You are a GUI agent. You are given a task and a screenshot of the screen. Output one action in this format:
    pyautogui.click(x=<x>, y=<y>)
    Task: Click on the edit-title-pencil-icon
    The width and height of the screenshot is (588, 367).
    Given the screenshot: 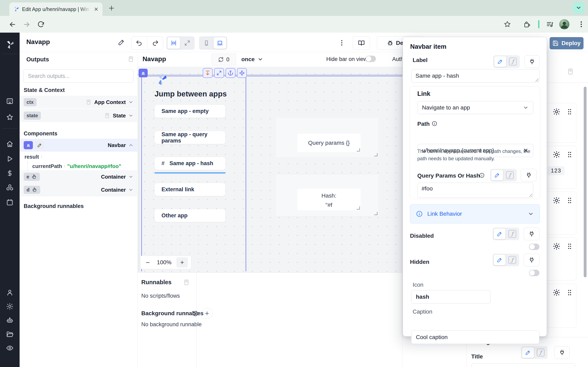 What is the action you would take?
    pyautogui.click(x=121, y=42)
    